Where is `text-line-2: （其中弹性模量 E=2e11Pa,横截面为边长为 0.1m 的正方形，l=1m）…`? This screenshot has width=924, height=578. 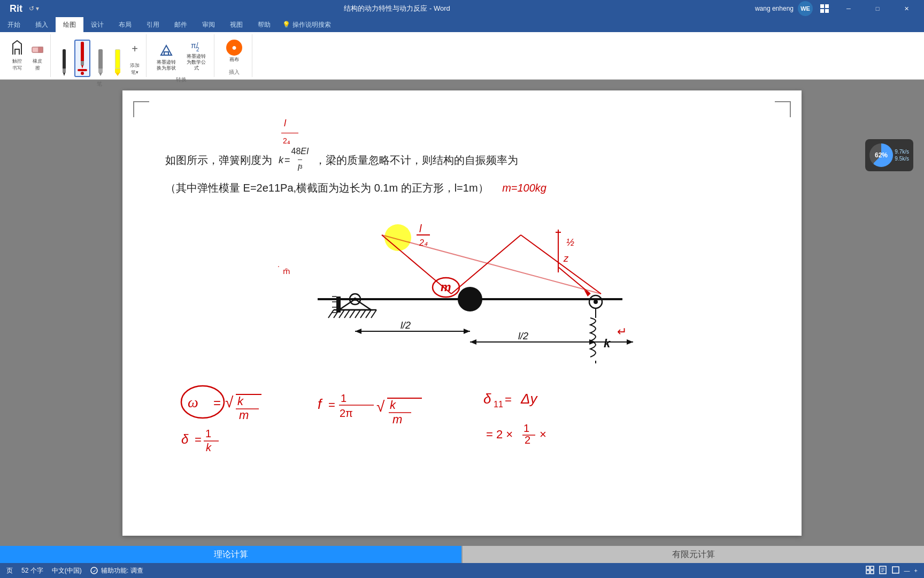
text-line-2: （其中弹性模量 E=2e11Pa,横截面为边长为 0.1m 的正方形，l=1m）… is located at coordinates (462, 188).